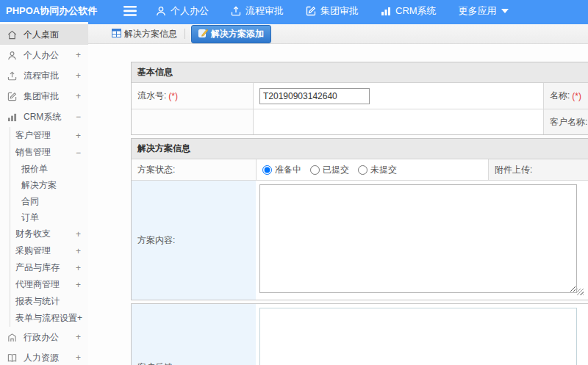 This screenshot has width=588, height=365. Describe the element at coordinates (398, 95) in the screenshot. I see `serial-number-cell` at that location.